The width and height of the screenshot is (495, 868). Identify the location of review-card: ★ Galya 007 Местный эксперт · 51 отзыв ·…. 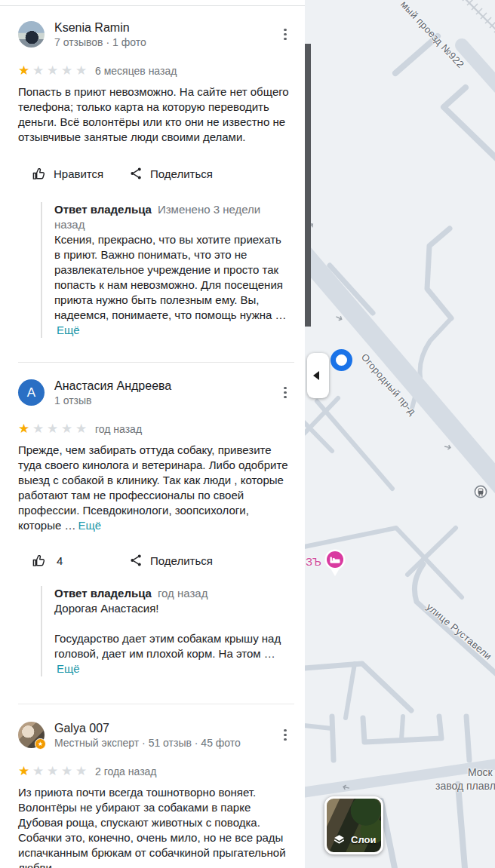
(152, 794).